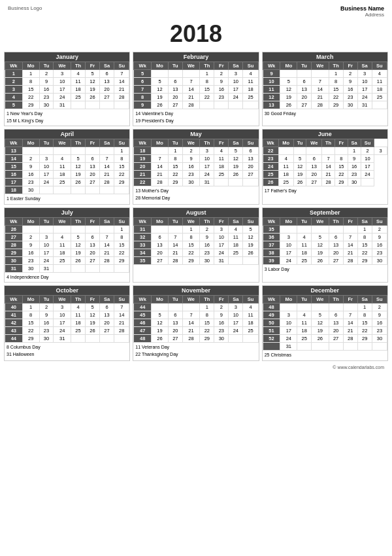  Describe the element at coordinates (78, 331) in the screenshot. I see `calendar-day: 25` at that location.